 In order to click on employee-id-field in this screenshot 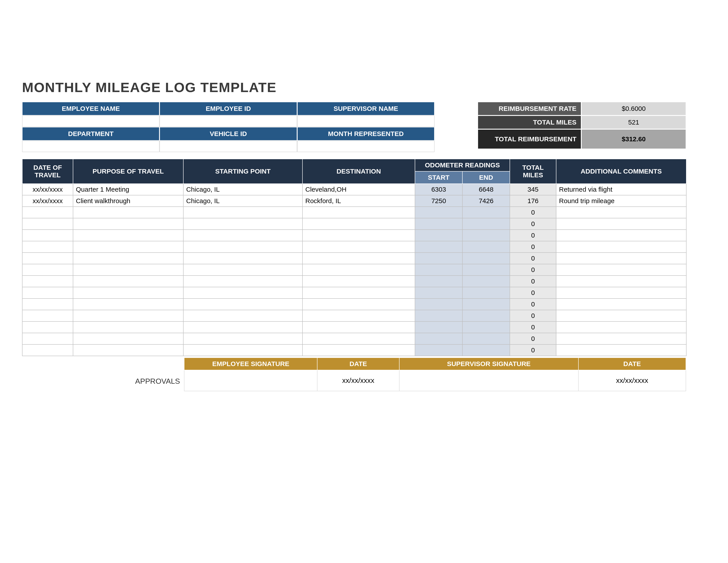, I will do `click(228, 121)`.